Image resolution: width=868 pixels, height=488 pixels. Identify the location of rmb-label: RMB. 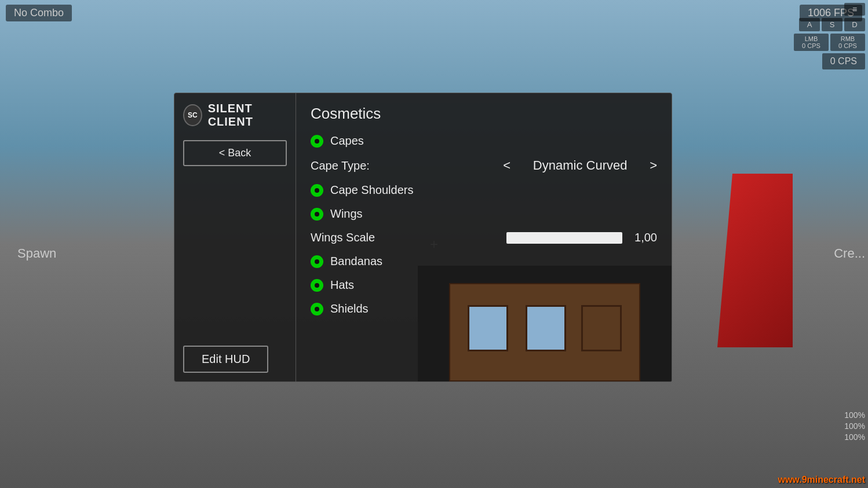
(848, 39).